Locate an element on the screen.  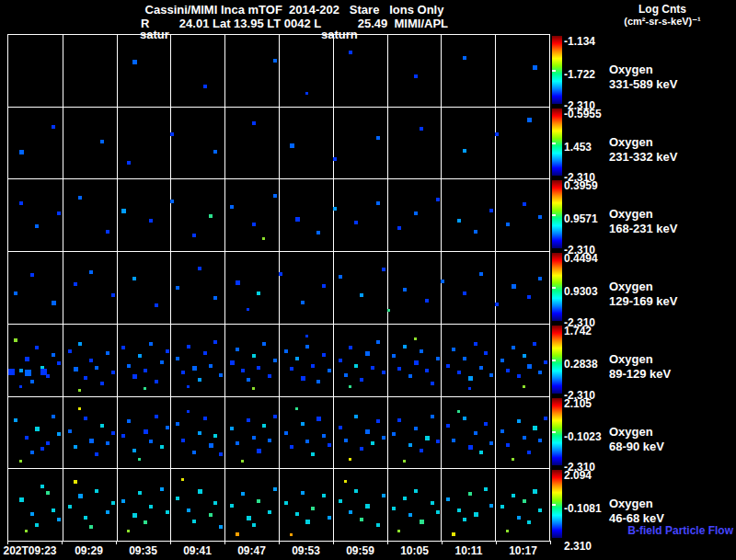
colorbar-mid-tick is located at coordinates (554, 215).